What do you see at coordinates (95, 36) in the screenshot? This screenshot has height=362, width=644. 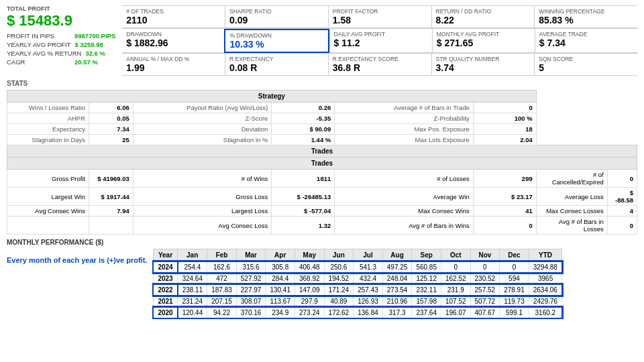 I see `profit-pips-value: 8987700 PIPS` at bounding box center [95, 36].